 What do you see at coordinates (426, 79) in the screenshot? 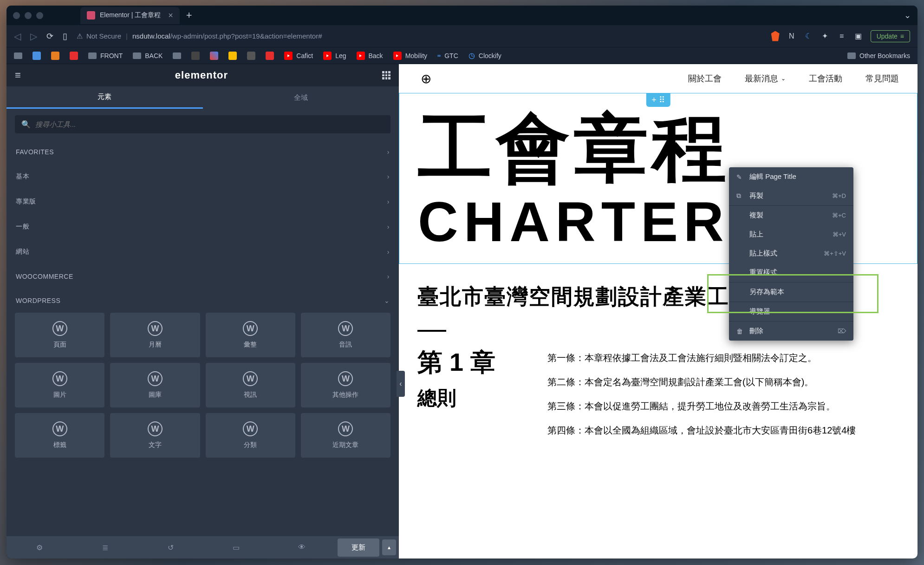
I see `site-logo: ⊕` at bounding box center [426, 79].